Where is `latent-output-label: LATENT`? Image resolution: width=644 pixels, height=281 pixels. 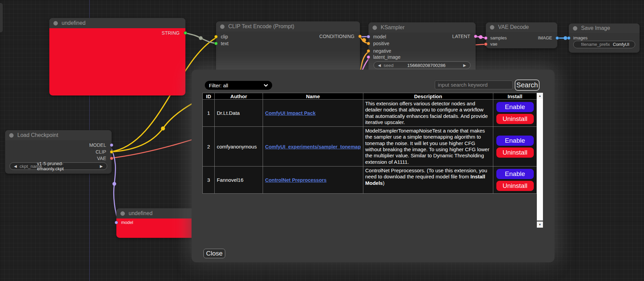 latent-output-label: LATENT is located at coordinates (461, 36).